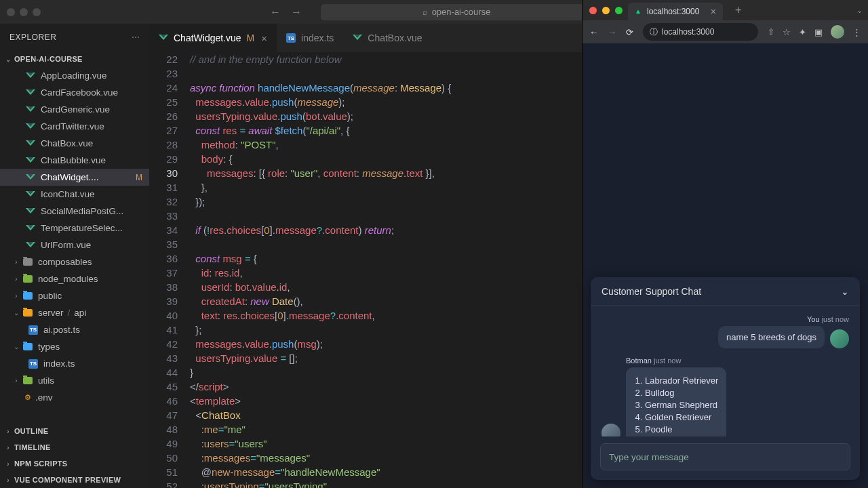  I want to click on file-env: ›⚙.env, so click(75, 397).